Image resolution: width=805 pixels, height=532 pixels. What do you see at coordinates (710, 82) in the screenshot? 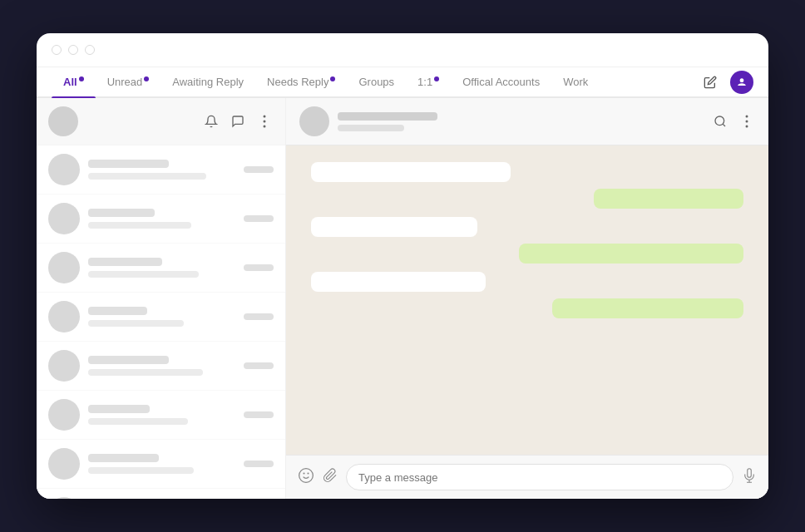
I see `edit-icon` at bounding box center [710, 82].